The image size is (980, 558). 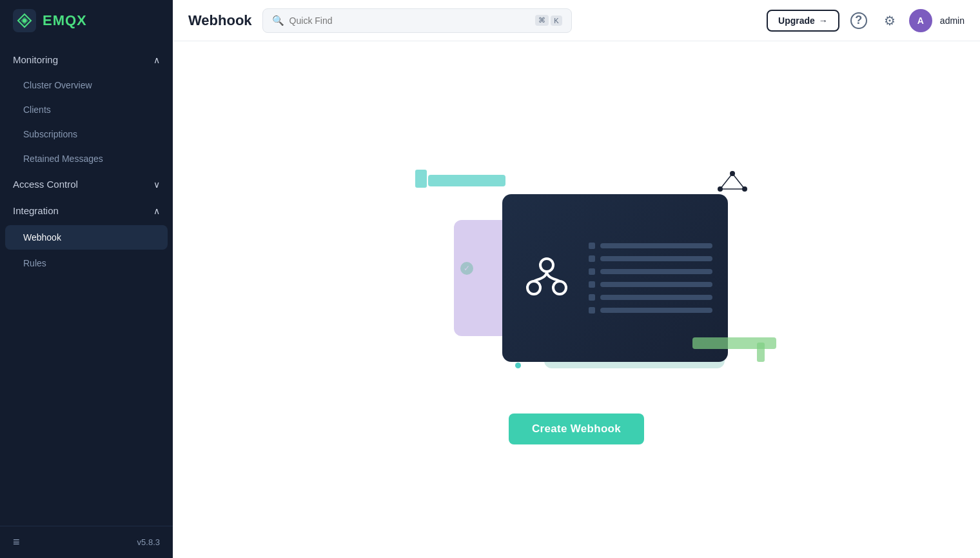 I want to click on emqx-logo-icon, so click(x=24, y=21).